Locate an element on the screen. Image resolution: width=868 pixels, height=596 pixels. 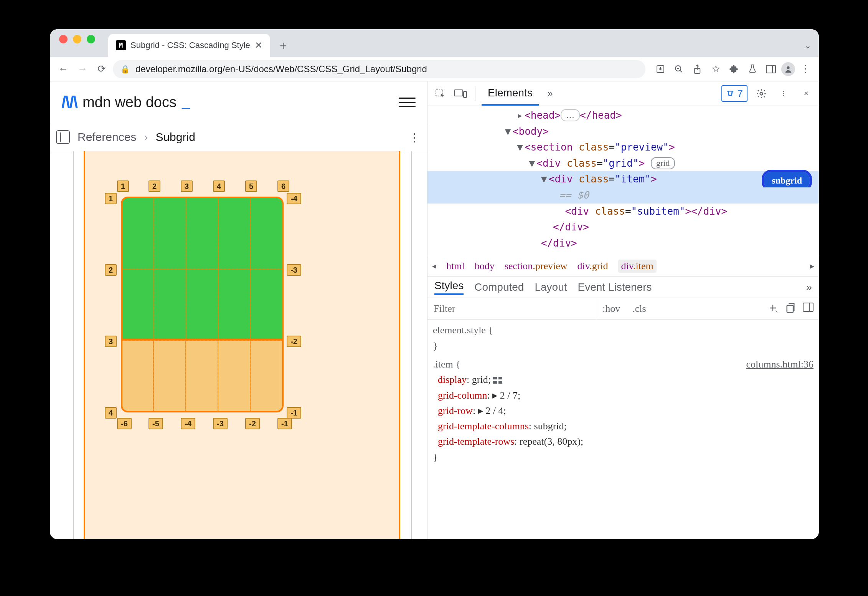
breadcrumb-references: References is located at coordinates (107, 137).